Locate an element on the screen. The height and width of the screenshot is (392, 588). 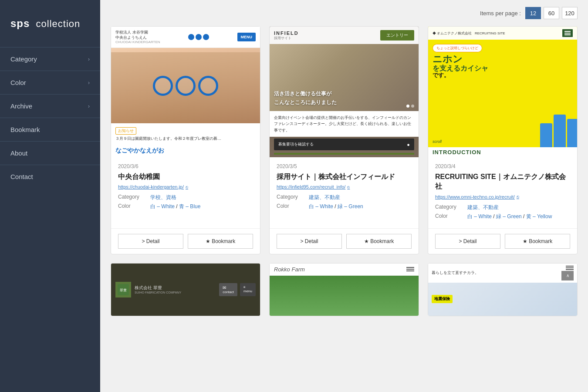
blue-circles-frame is located at coordinates (186, 86).